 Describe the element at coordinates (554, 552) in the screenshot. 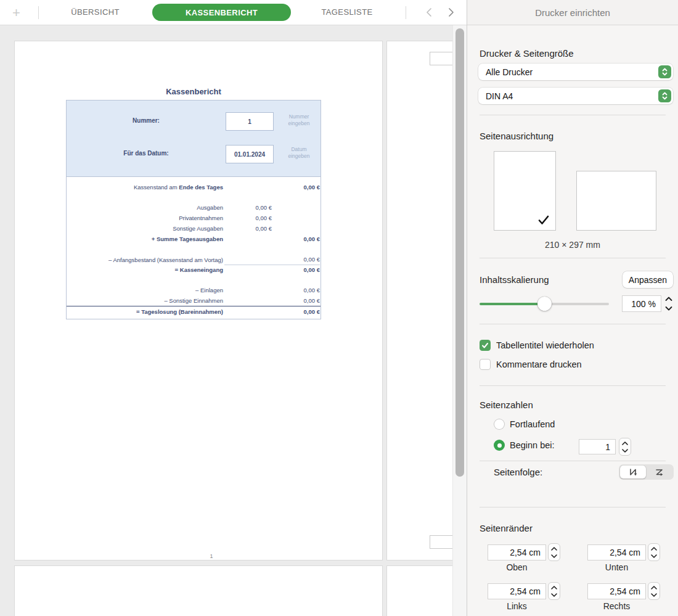

I see `margin-top-stepper` at that location.